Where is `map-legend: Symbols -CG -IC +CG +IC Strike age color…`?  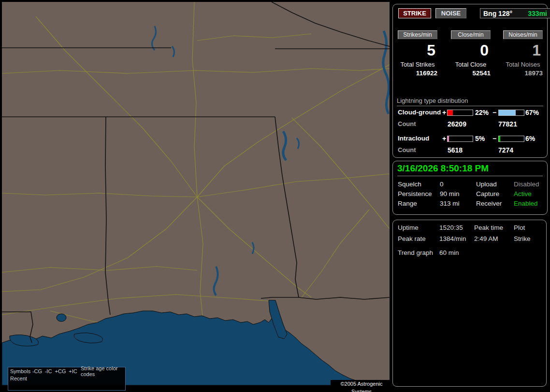
map-legend: Symbols -CG -IC +CG +IC Strike age color… is located at coordinates (67, 378).